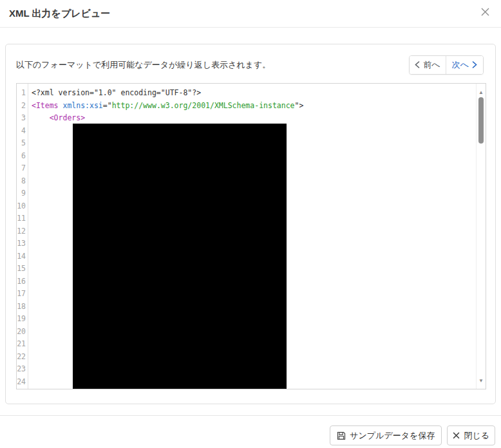  Describe the element at coordinates (254, 106) in the screenshot. I see `code-line: <Items xmlns:xsi="http://www.w3.org/2001…` at that location.